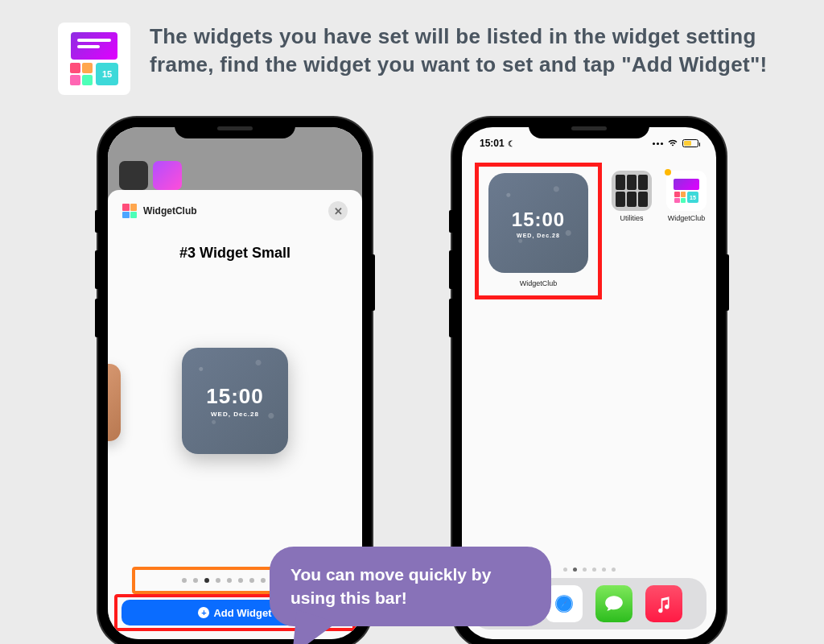 Image resolution: width=824 pixels, height=644 pixels. I want to click on widget-heading: #3 Widget Small, so click(235, 253).